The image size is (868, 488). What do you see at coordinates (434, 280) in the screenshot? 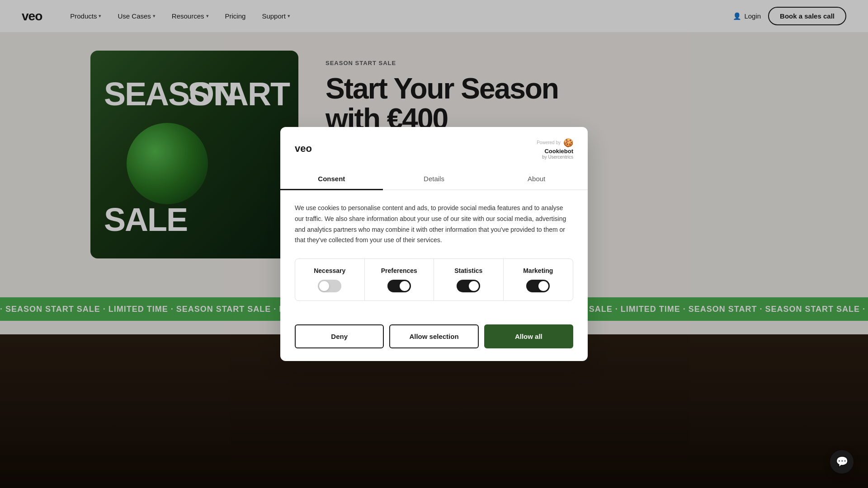
I see `toggle-groups: Necessary Preferences Statistics` at bounding box center [434, 280].